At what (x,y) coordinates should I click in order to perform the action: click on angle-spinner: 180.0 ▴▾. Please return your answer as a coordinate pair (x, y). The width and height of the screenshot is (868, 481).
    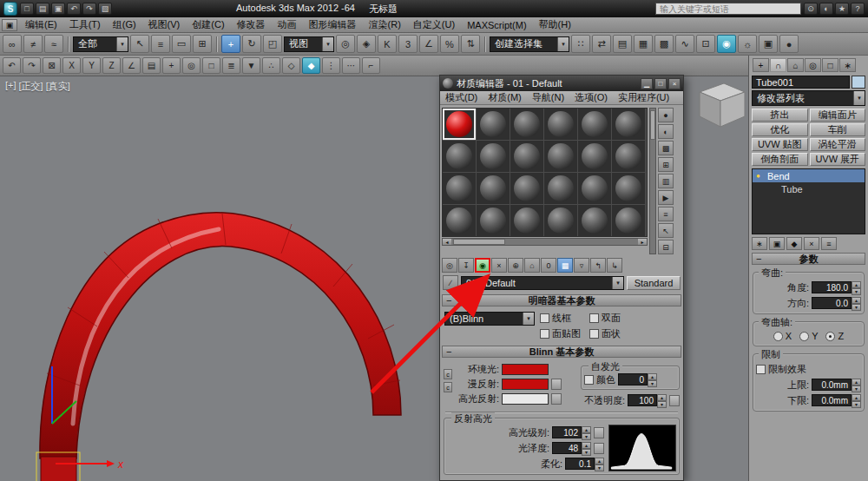
    Looking at the image, I should click on (837, 287).